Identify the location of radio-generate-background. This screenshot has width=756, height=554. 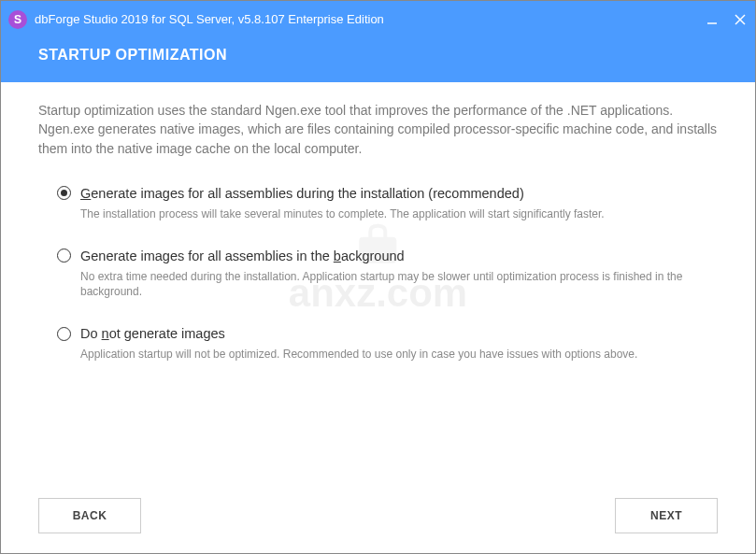
(64, 256).